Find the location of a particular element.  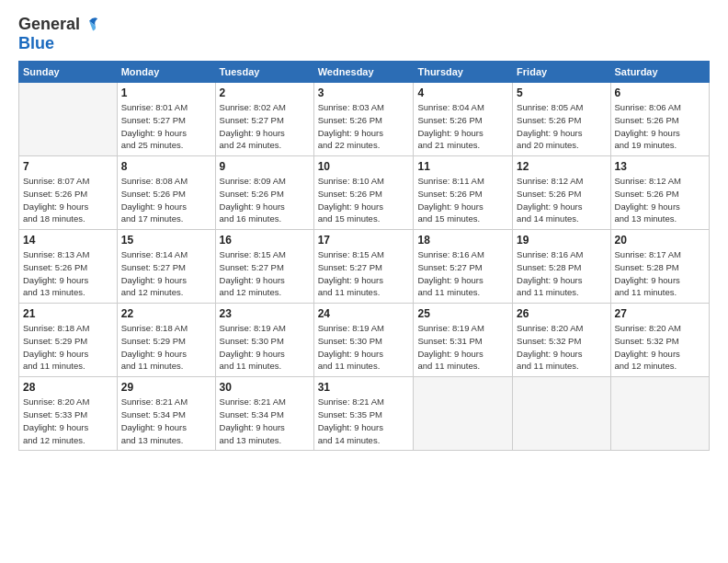

calendar-cell: 29Sunrise: 8:21 AMSunset: 5:34 PMDayligh… is located at coordinates (165, 414).